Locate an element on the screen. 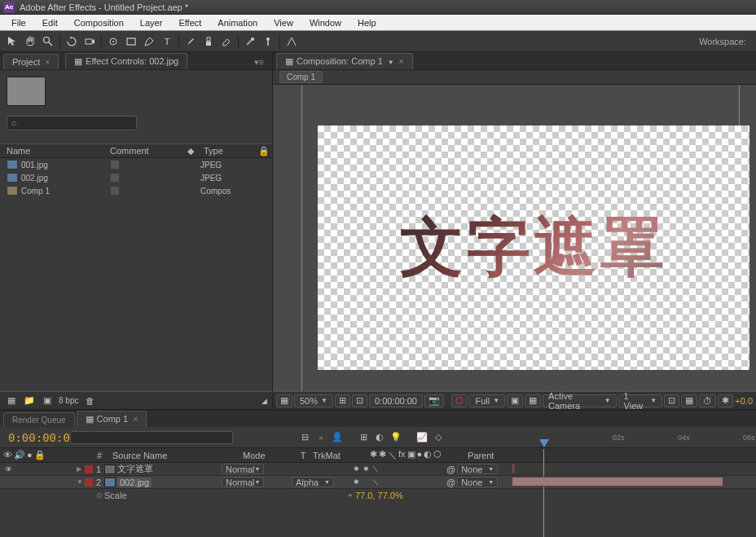  tab-effect-controls: ▦Effect Controls: 002.jpg is located at coordinates (126, 61).